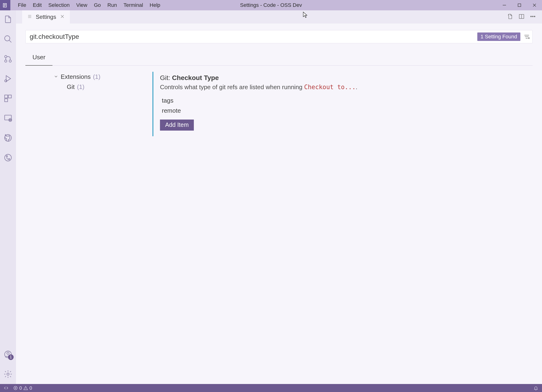  What do you see at coordinates (97, 5) in the screenshot?
I see `menu-go: Go` at bounding box center [97, 5].